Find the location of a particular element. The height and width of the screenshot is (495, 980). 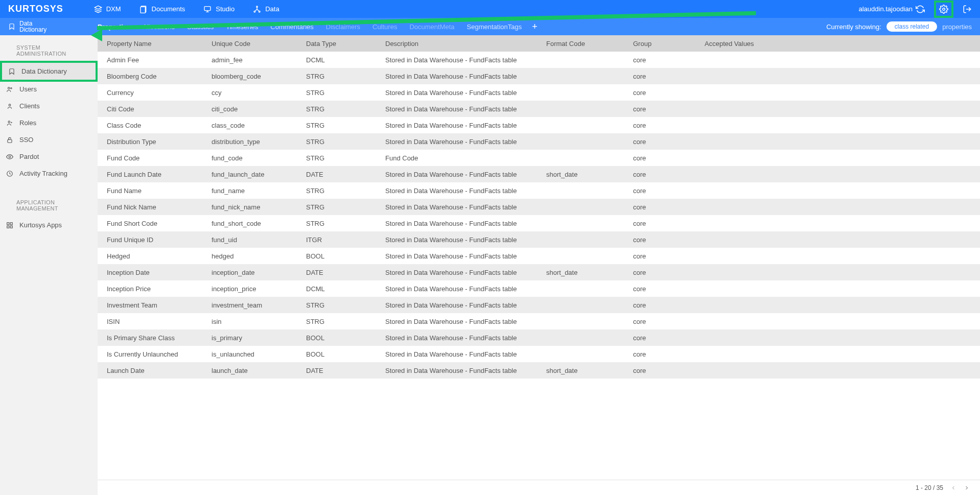

table-header-row: Property Name Unique Code Data Type Desc… is located at coordinates (539, 43).